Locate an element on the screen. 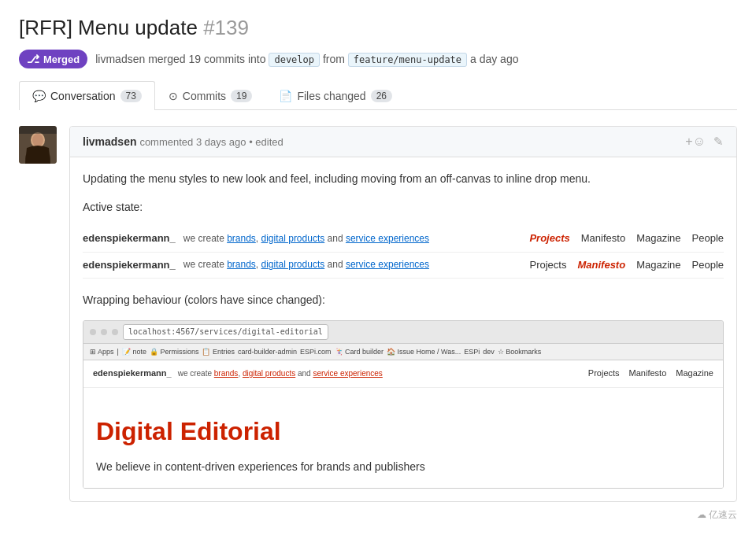 The height and width of the screenshot is (550, 756). link-digital-1: digital products is located at coordinates (293, 238).